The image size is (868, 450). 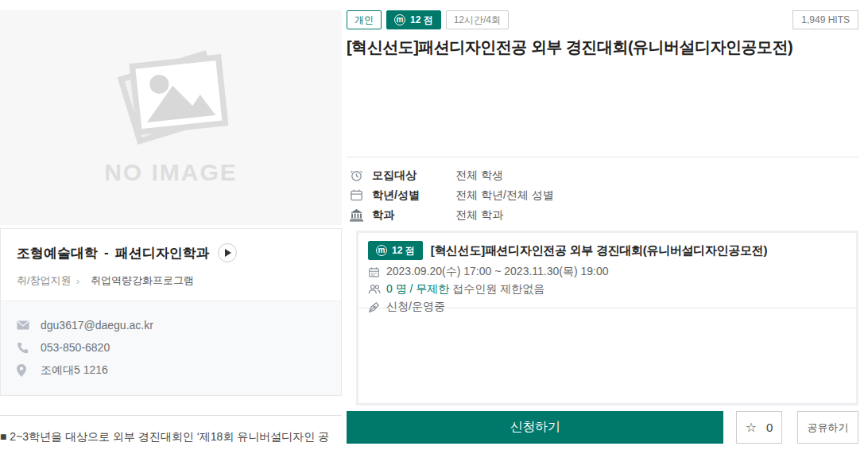 I want to click on session-status: 신청/운영중, so click(x=416, y=307).